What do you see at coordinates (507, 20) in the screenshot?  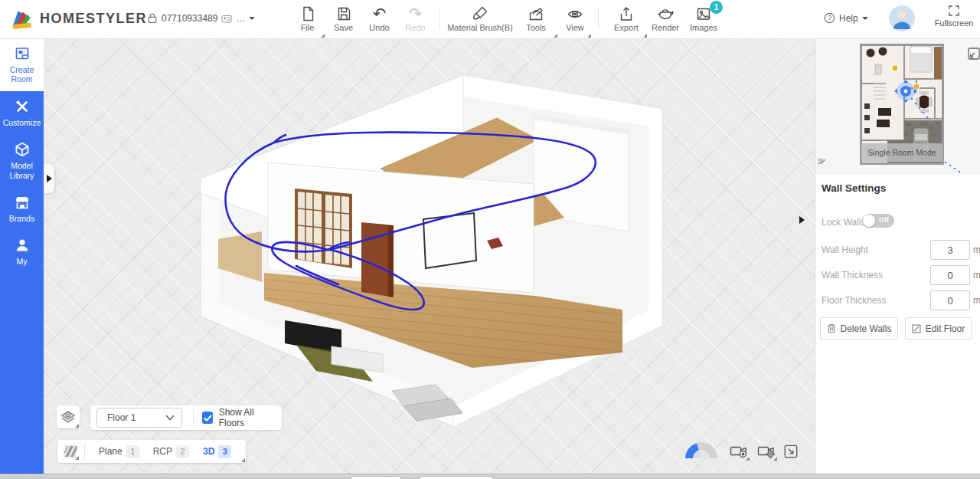 I see `main-toolbar: File Save ↶ Undo ↷ Redo Material Brush(B…` at bounding box center [507, 20].